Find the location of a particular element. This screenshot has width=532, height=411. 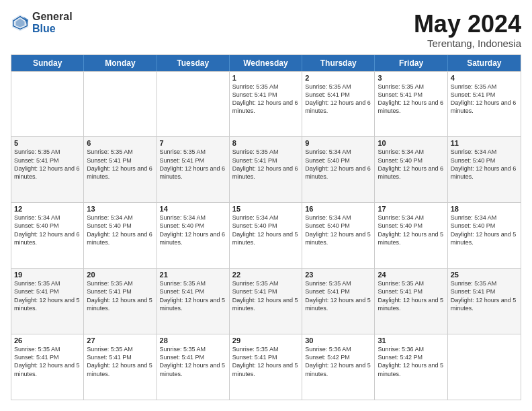

day-number: 29 is located at coordinates (266, 340).